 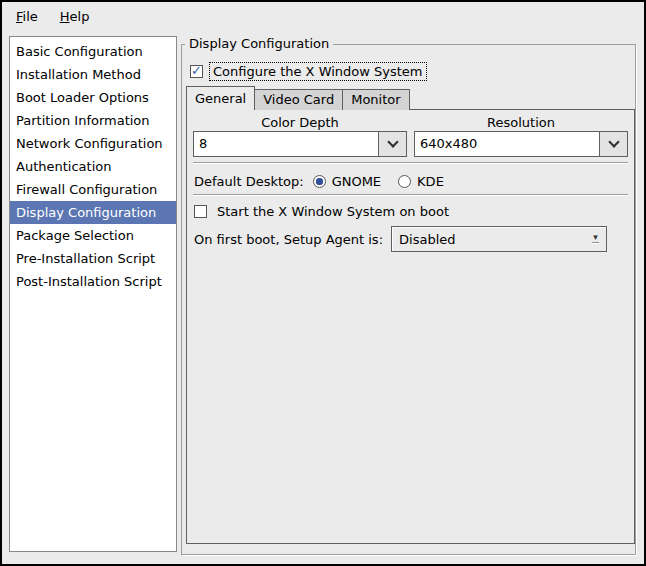 What do you see at coordinates (356, 182) in the screenshot?
I see `gnome-radio-label: GNOME` at bounding box center [356, 182].